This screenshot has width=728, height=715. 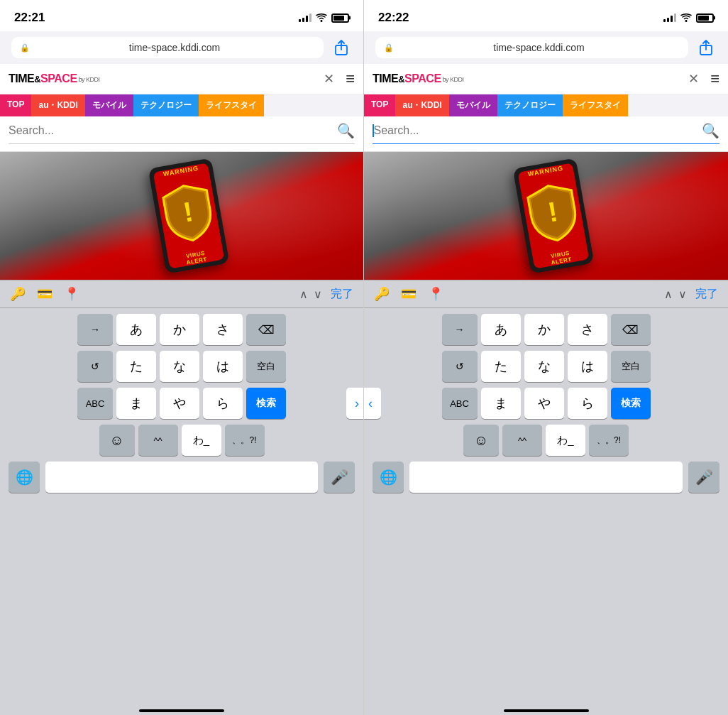 What do you see at coordinates (355, 403) in the screenshot?
I see `key-chevron-right-left: ›` at bounding box center [355, 403].